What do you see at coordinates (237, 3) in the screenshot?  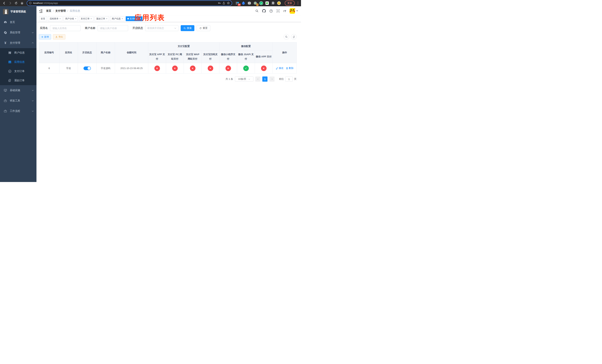 I see `bookmarks-extension-icon: 10` at bounding box center [237, 3].